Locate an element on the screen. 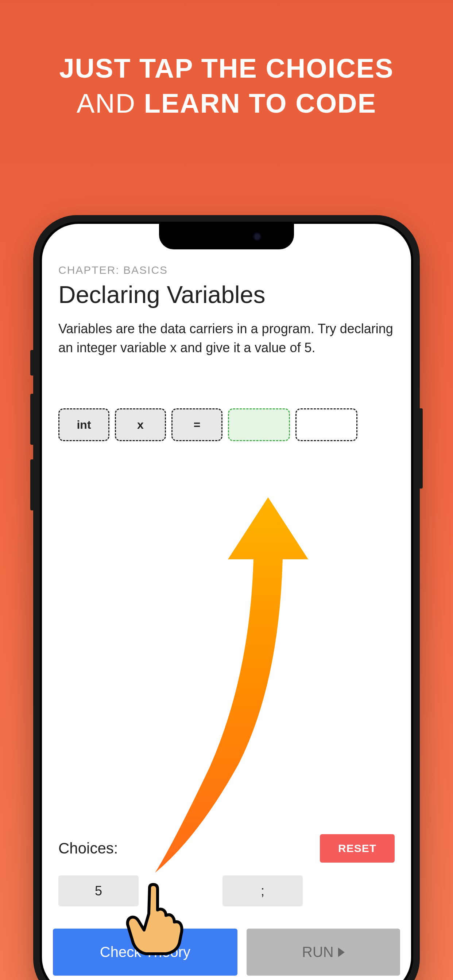 The image size is (453, 980). choices-row: 5 ; is located at coordinates (226, 891).